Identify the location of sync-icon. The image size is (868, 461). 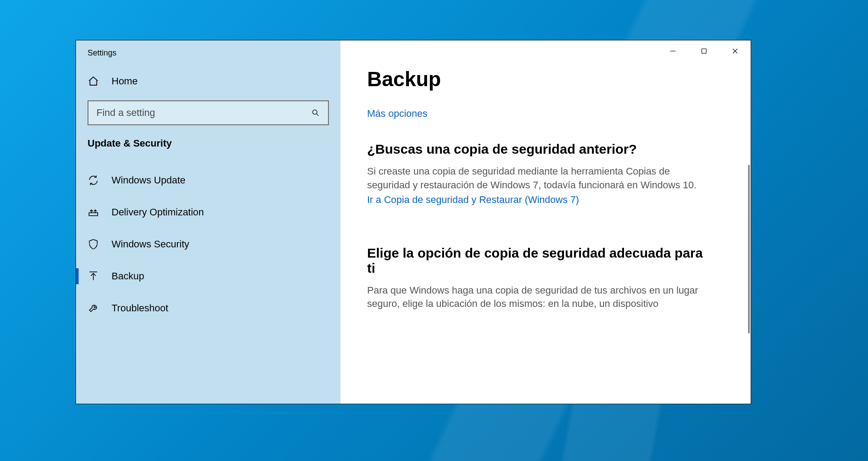
(93, 180).